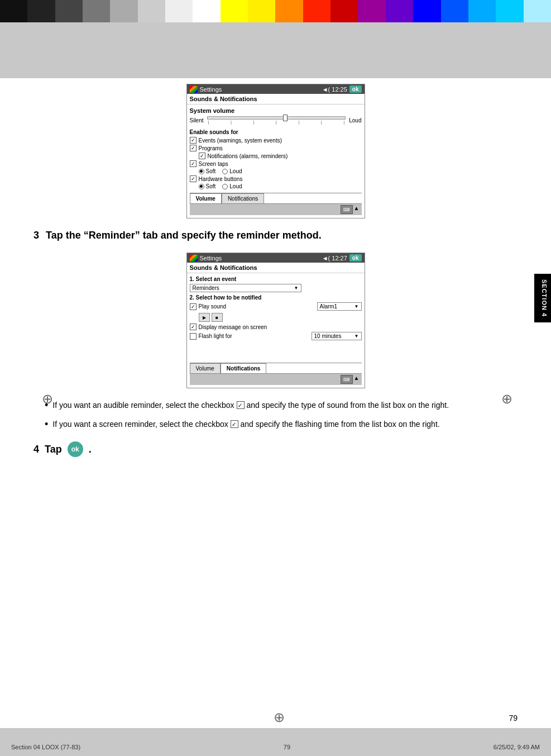 The height and width of the screenshot is (756, 551). What do you see at coordinates (277, 121) in the screenshot?
I see `slider-area: |||||||` at bounding box center [277, 121].